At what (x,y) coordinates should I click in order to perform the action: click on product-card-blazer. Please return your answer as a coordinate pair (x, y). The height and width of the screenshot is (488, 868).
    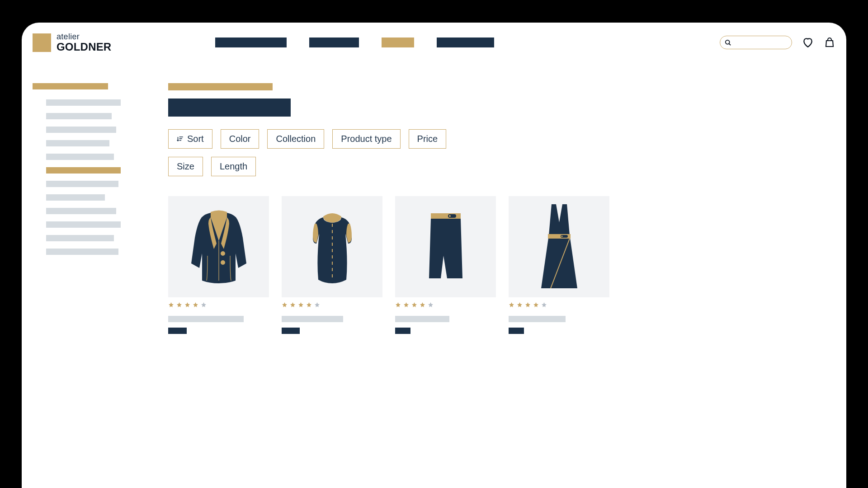
    Looking at the image, I should click on (219, 265).